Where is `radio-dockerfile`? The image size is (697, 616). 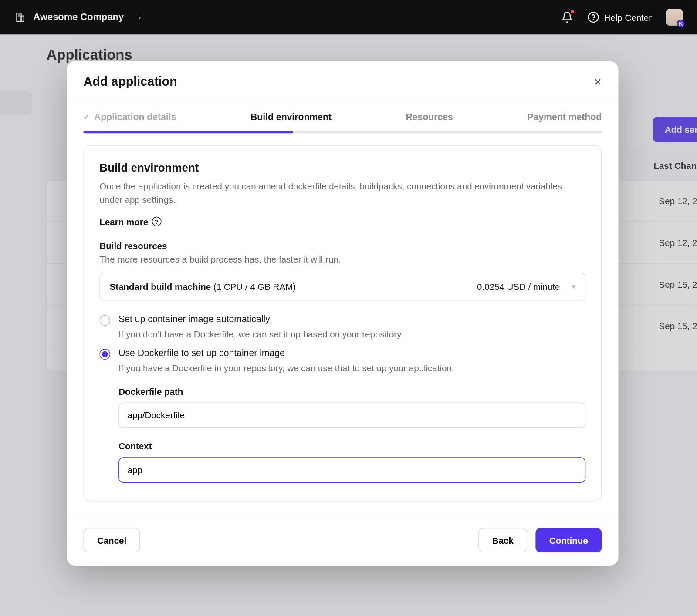 radio-dockerfile is located at coordinates (105, 354).